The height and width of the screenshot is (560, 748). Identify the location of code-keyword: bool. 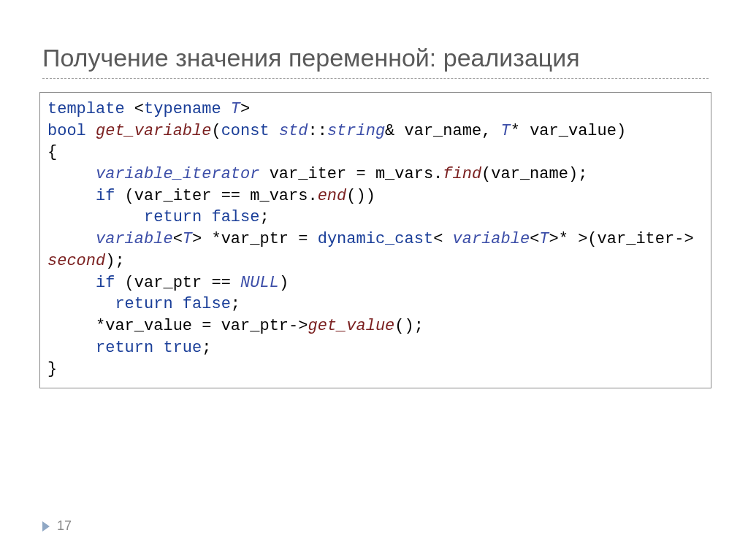
(67, 131).